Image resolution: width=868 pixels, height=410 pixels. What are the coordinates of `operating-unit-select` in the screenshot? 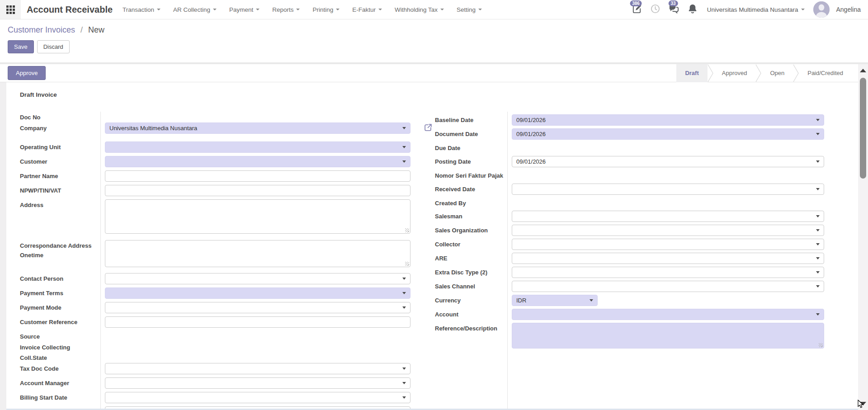 It's located at (258, 147).